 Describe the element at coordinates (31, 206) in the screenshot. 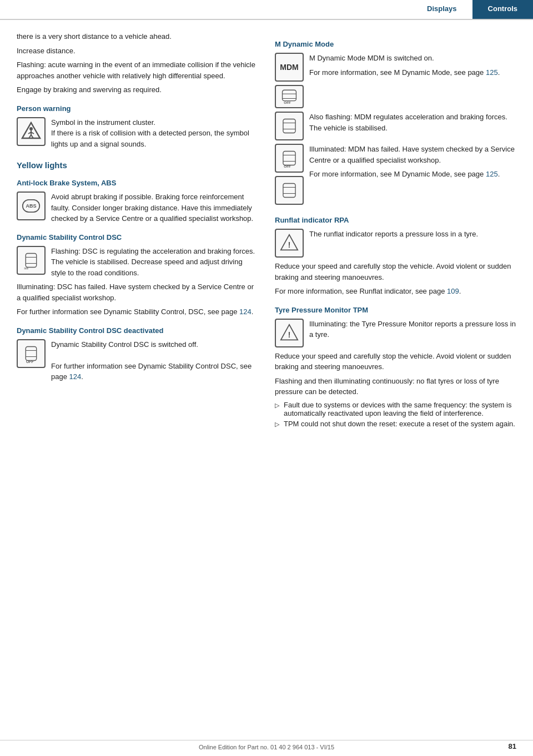

I see `svg-text: ABS` at that location.